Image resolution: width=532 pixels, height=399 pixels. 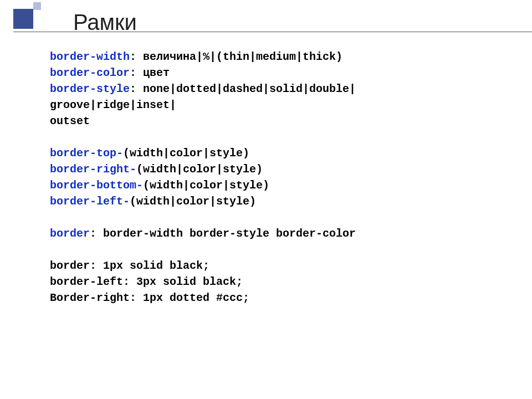 What do you see at coordinates (203, 89) in the screenshot?
I see `code-line: border-style: none|dotted|dashed|solid|d…` at bounding box center [203, 89].